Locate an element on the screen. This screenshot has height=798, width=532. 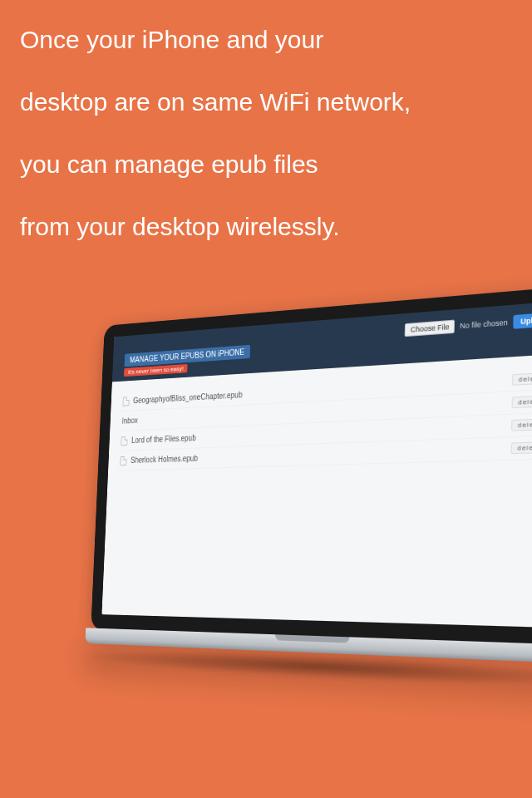
no-file-chosen-label: No file chosen is located at coordinates (484, 324).